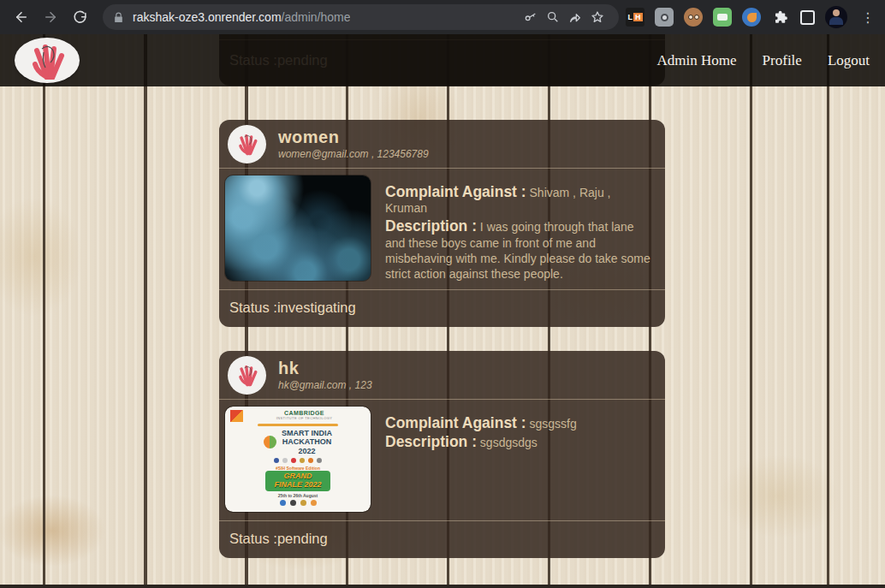 The height and width of the screenshot is (588, 885). What do you see at coordinates (442, 375) in the screenshot?
I see `card-header: hk hk@gmail.com , 123` at bounding box center [442, 375].